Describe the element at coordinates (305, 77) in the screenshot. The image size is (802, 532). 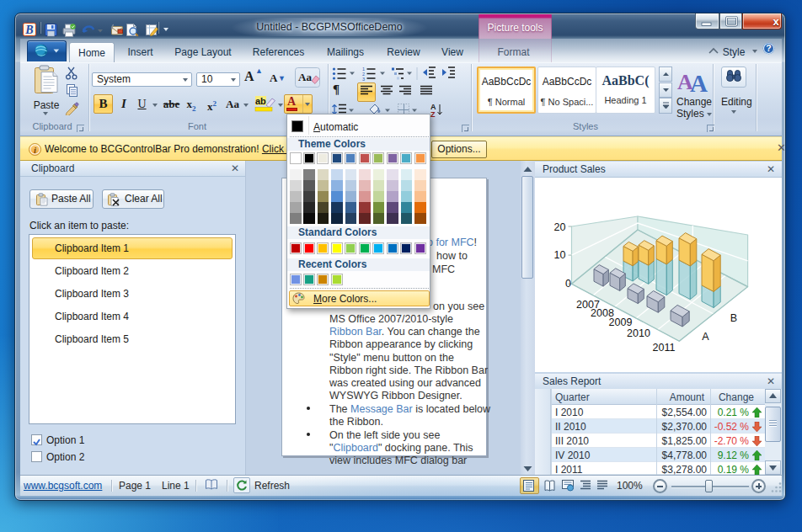
I see `svg-text: Aa` at that location.